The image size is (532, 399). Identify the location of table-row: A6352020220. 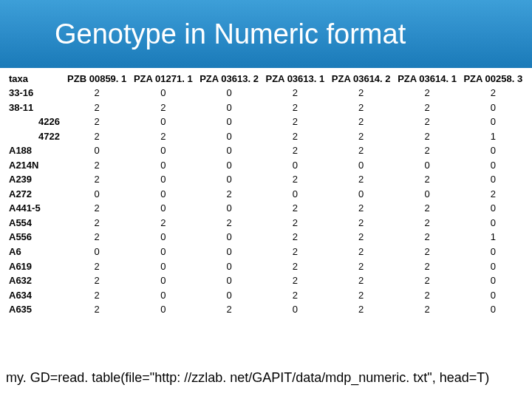
(266, 310).